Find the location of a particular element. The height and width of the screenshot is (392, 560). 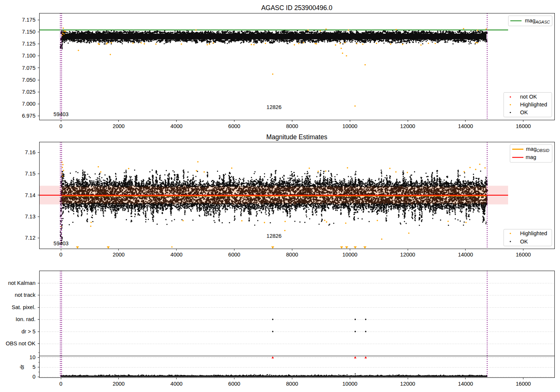

svg-text: 7.125 is located at coordinates (29, 44).